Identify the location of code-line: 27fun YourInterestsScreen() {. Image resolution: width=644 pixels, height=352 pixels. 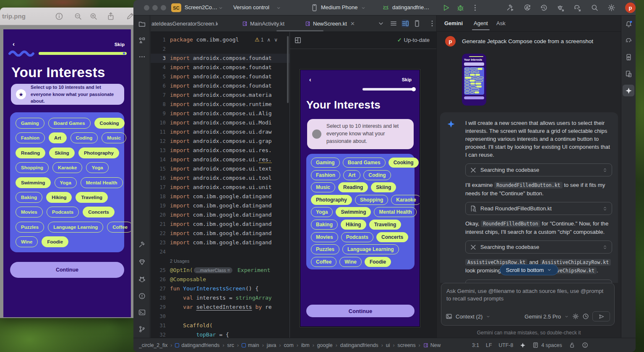
(220, 289).